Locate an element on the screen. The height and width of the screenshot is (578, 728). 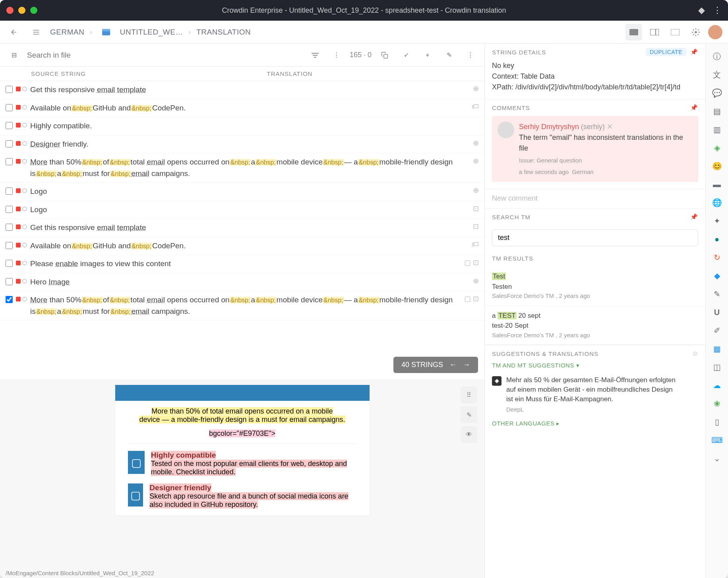
string-row: Get this responsive email template ⊕ is located at coordinates (242, 90).